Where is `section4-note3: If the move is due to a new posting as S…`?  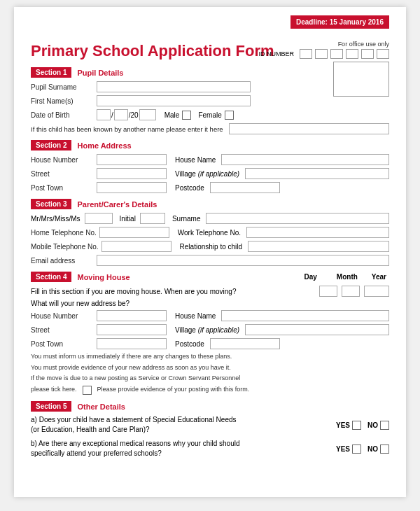 section4-note3: If the move is due to a new posting as S… is located at coordinates (210, 378).